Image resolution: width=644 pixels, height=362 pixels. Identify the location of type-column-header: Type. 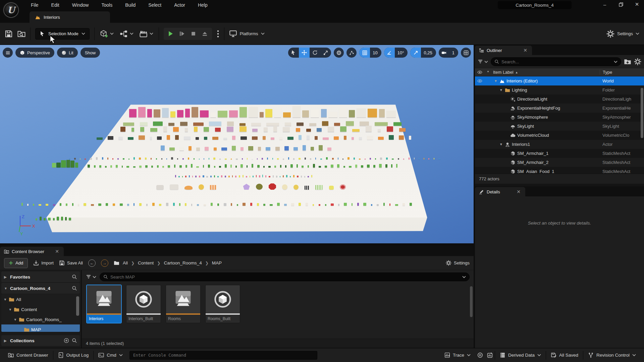
(622, 72).